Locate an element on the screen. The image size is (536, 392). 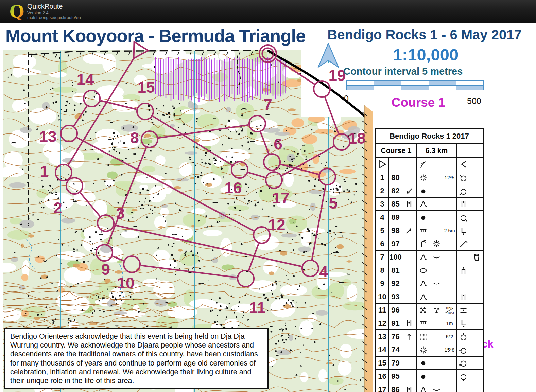
svg-text: 2 is located at coordinates (58, 208).